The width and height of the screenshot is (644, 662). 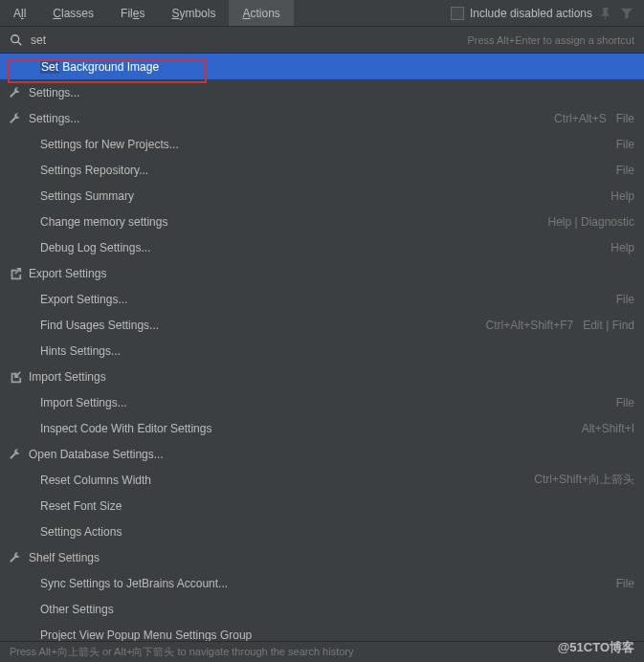 I want to click on watermark: @51CTO博客, so click(x=596, y=648).